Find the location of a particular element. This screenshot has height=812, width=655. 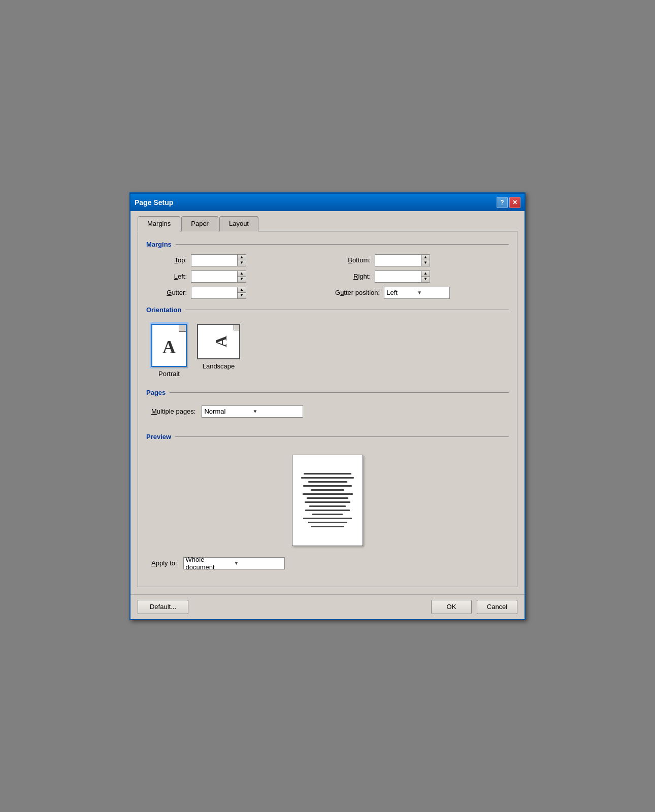

top-input: 2.54 cm is located at coordinates (214, 260).